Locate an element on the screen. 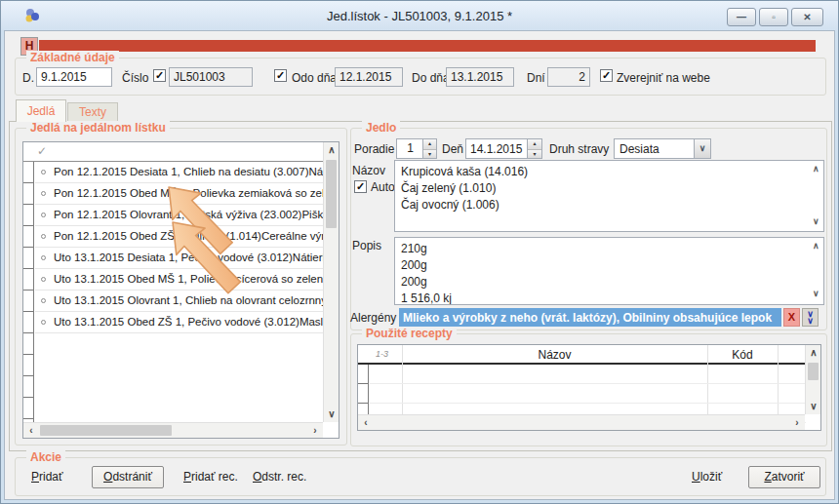 The width and height of the screenshot is (839, 504). allergens-value: Mlieko a výrobky z neho (vrát. laktózy),… is located at coordinates (590, 318).